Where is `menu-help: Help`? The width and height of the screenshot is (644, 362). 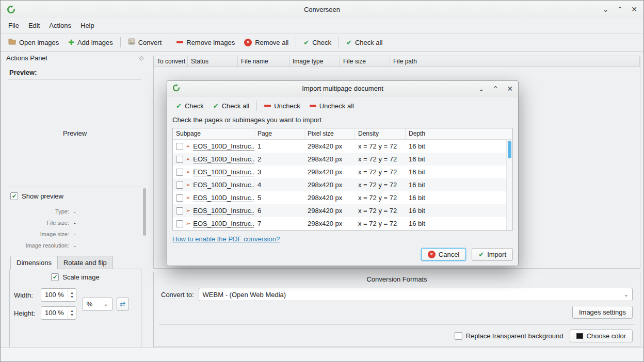
menu-help: Help is located at coordinates (88, 26).